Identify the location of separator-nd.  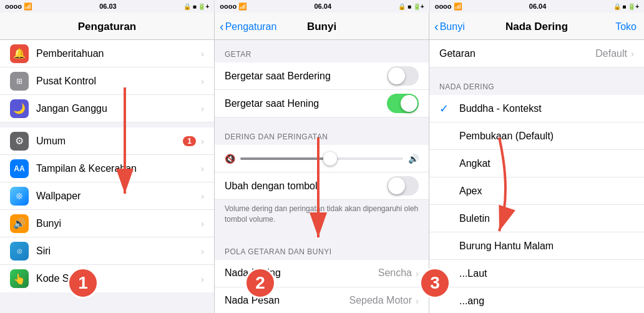
(537, 70).